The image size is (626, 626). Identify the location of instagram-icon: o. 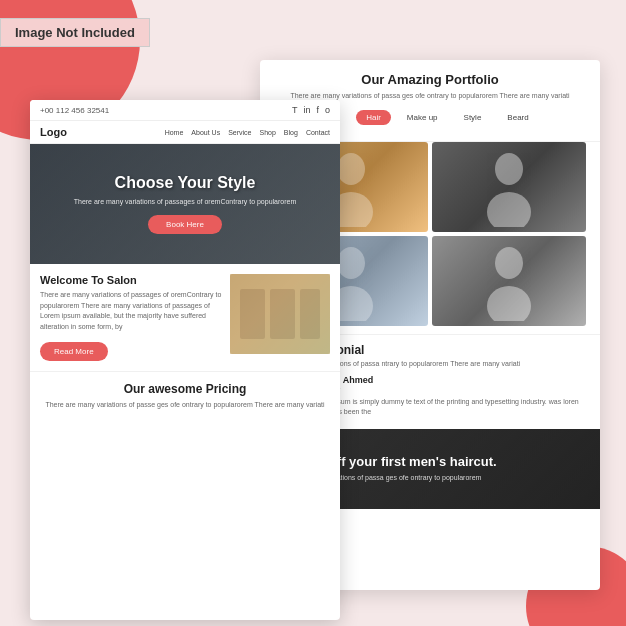
(328, 110).